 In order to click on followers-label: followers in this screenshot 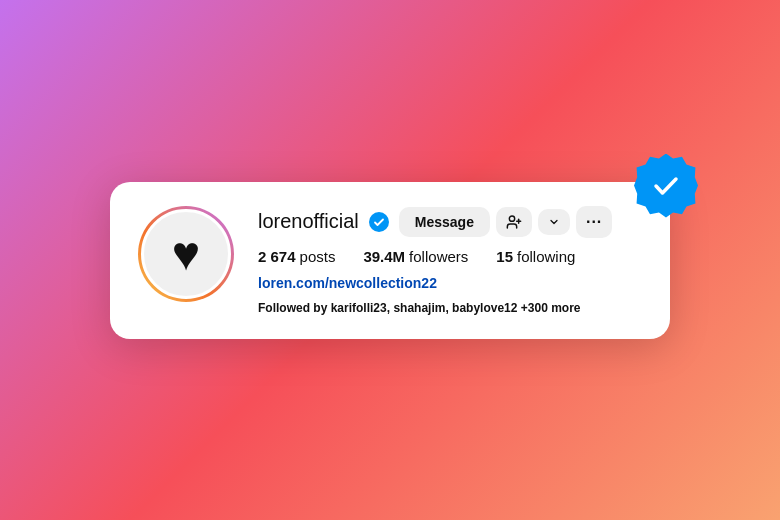, I will do `click(438, 256)`.